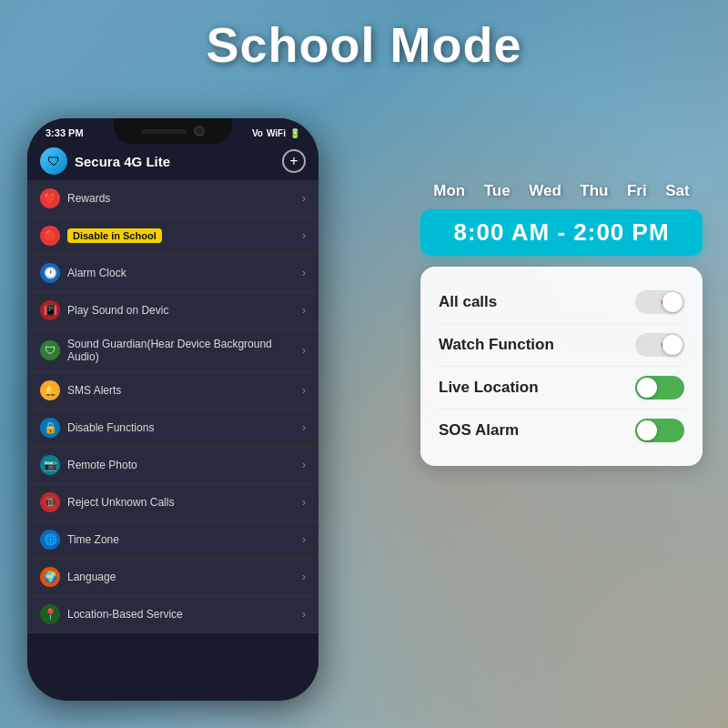  I want to click on reject-calls-chevron: ›, so click(304, 502).